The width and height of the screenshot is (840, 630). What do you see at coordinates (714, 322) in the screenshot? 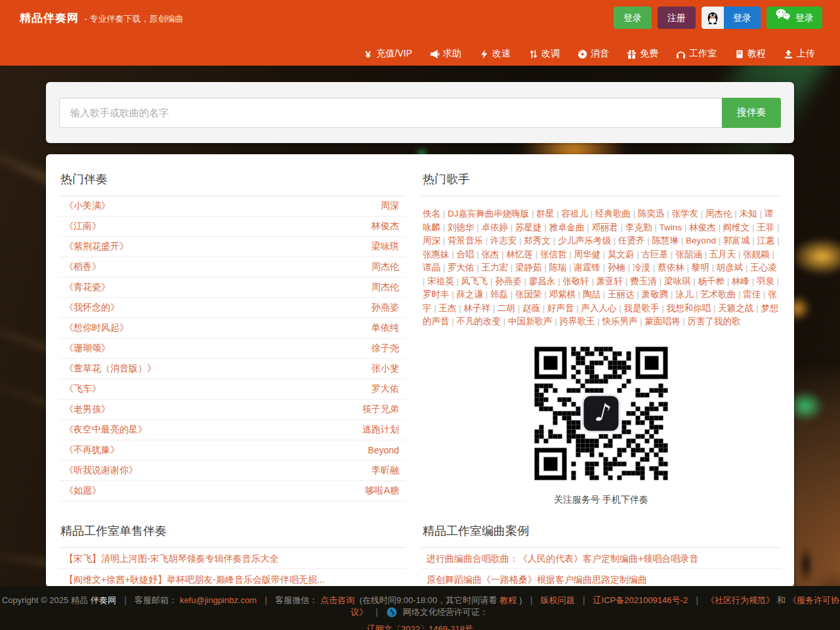
I see `singer-link: 厉害了我的歌` at bounding box center [714, 322].